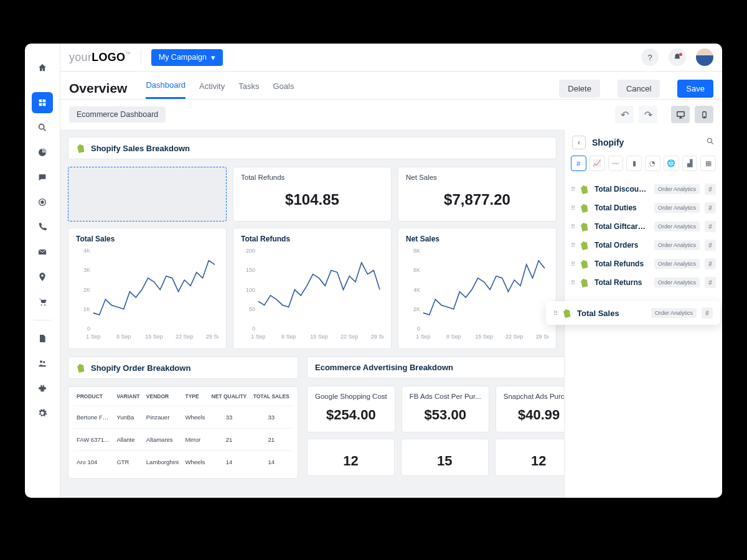 Image resolution: width=747 pixels, height=560 pixels. I want to click on cancel-button: Cancel, so click(639, 88).